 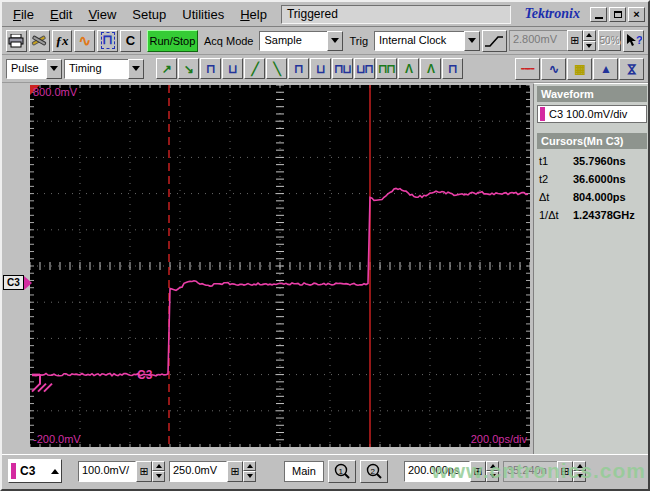 I want to click on restore-icon, so click(x=618, y=14).